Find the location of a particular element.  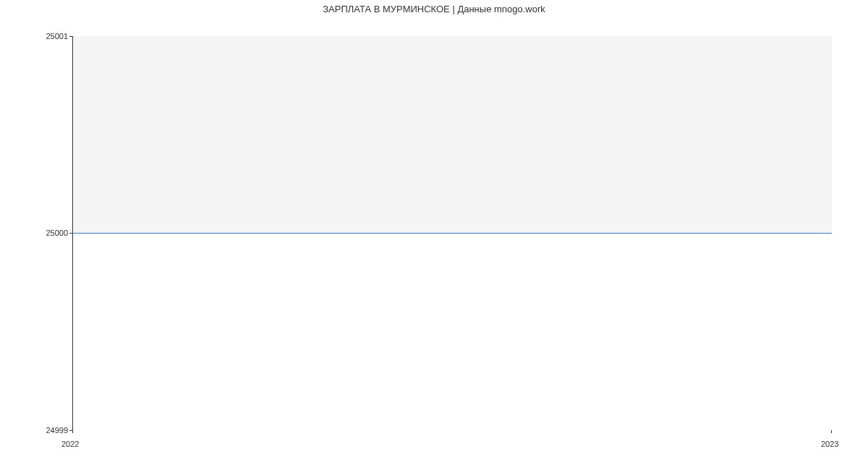

y-axis-label: 25000 is located at coordinates (39, 233).